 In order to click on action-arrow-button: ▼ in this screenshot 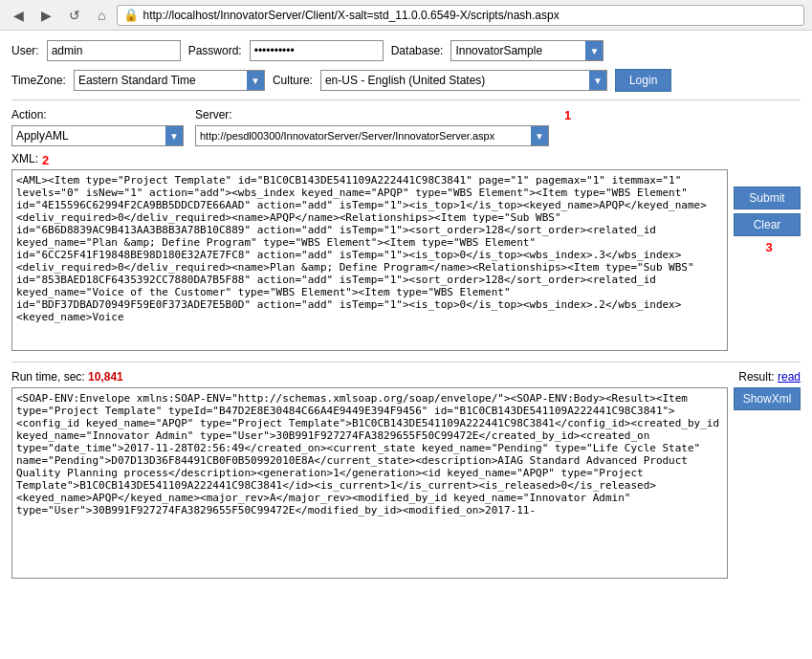, I will do `click(174, 136)`.